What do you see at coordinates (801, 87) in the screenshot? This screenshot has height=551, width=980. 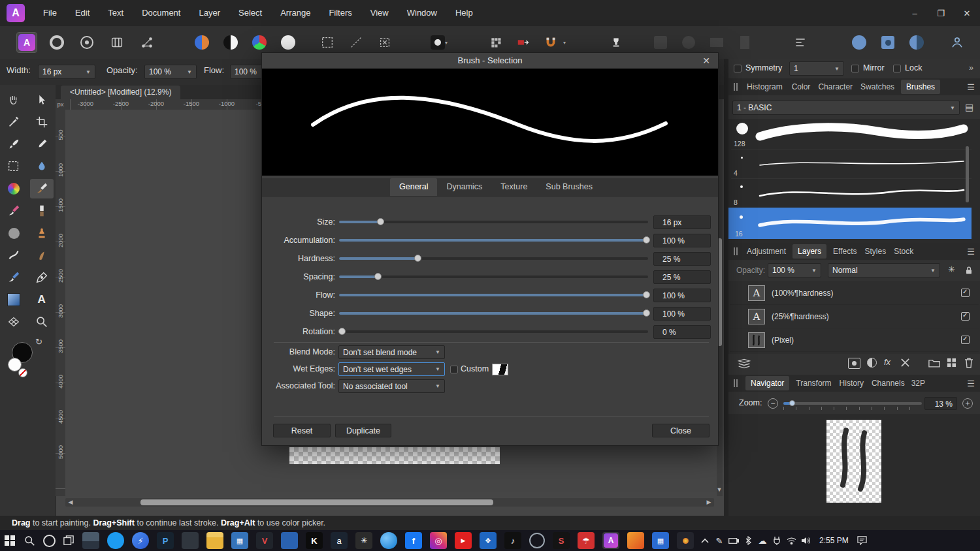 I see `tab-color: Color` at bounding box center [801, 87].